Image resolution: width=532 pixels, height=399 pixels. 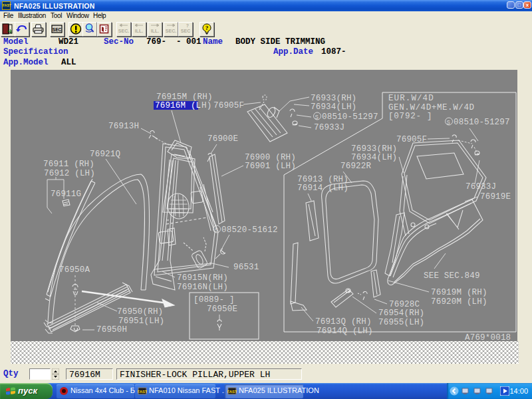 I want to click on svg-text: SEE SEC.849, so click(x=452, y=276).